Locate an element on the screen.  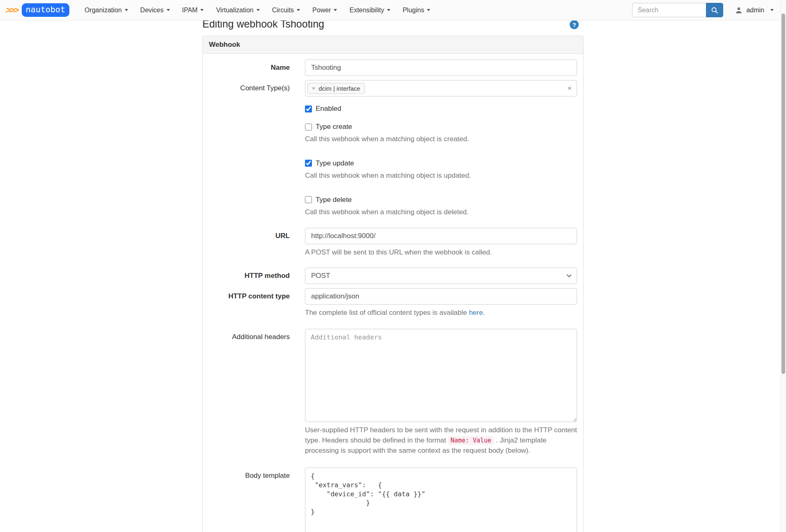
type-create-label: Type create is located at coordinates (334, 127).